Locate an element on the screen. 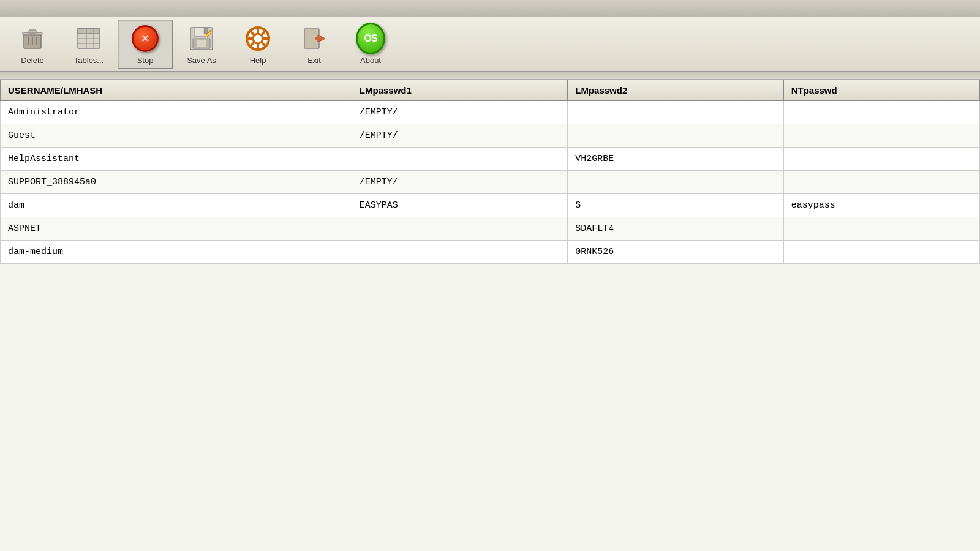 The image size is (980, 551). cell-lmpasswd2: 0RNK526 is located at coordinates (676, 252).